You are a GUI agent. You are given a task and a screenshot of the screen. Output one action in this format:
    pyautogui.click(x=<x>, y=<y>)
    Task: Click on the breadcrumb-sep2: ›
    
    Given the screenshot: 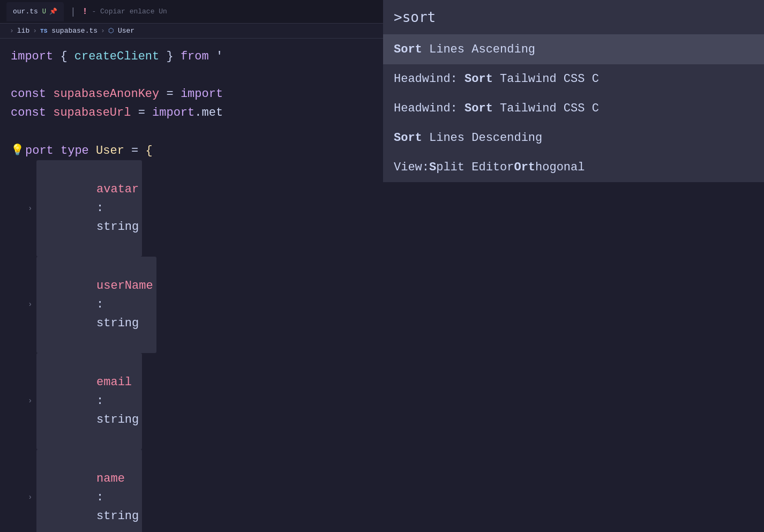 What is the action you would take?
    pyautogui.click(x=103, y=31)
    